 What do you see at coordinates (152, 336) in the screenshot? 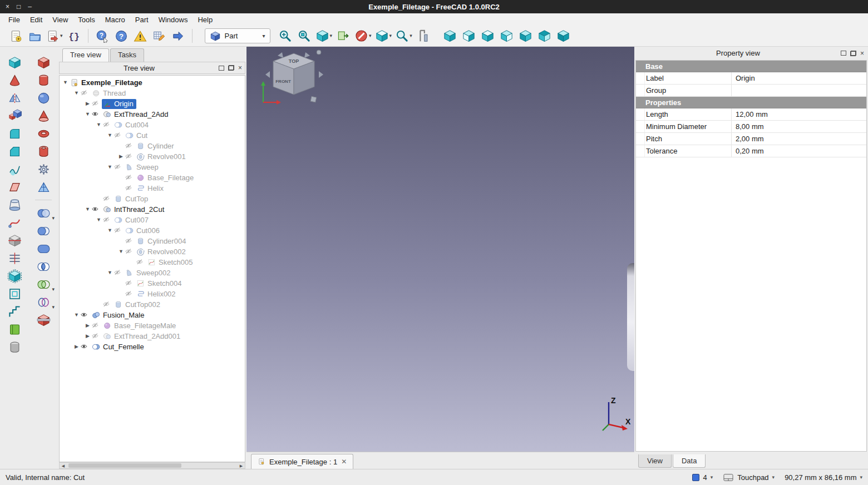
I see `tree-item-ExtThread_2Add001: ▶ExtThread_2Add001` at bounding box center [152, 336].